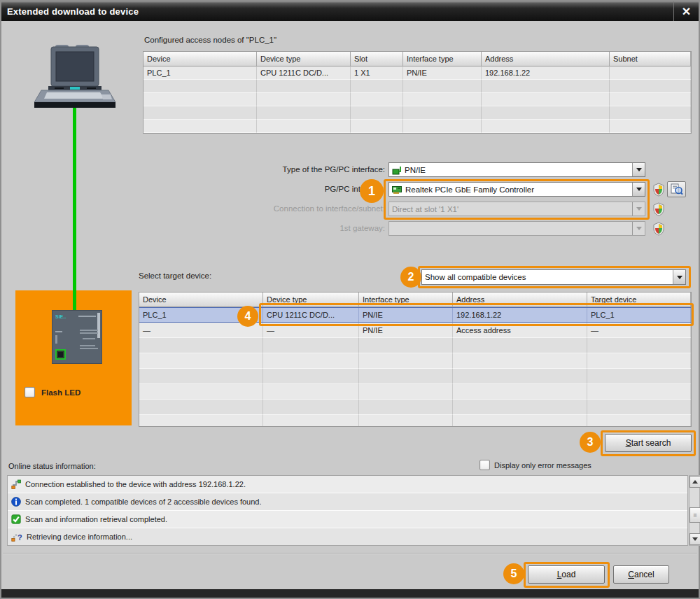 This screenshot has height=599, width=700. What do you see at coordinates (16, 502) in the screenshot?
I see `info-icon` at bounding box center [16, 502].